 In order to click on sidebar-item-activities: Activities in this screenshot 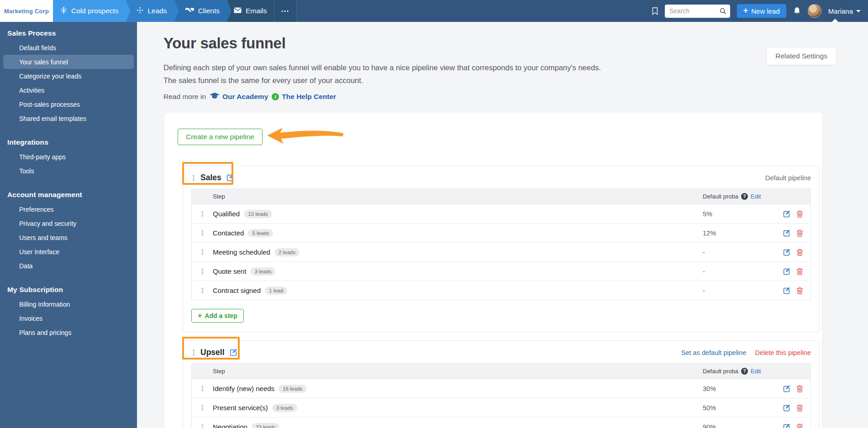, I will do `click(68, 90)`.